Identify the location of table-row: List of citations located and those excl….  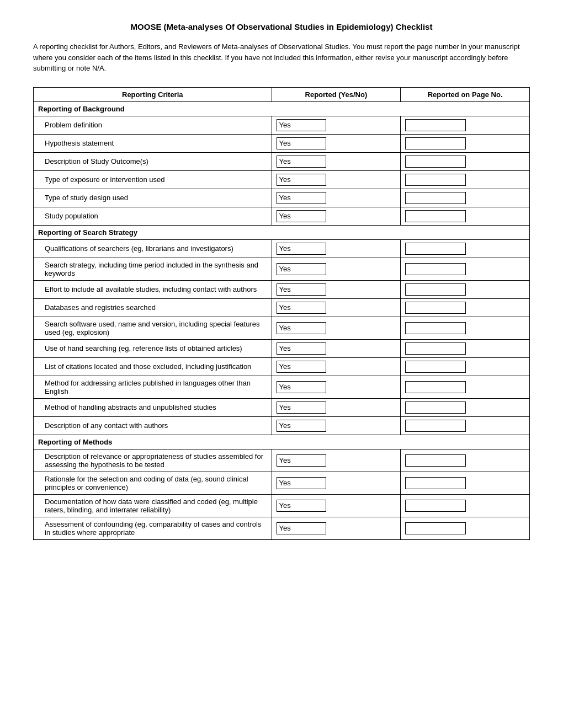
(282, 366).